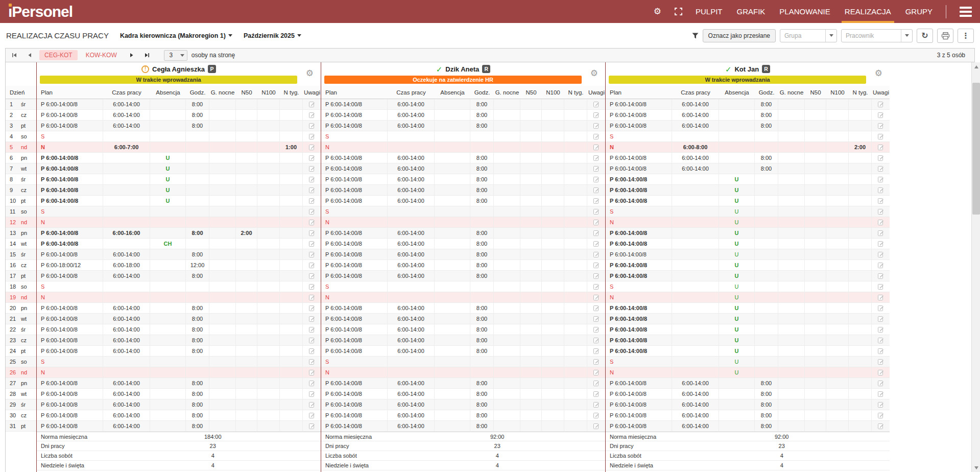 The image size is (980, 472). I want to click on pager-tab-kow-kow: KOW-KOW, so click(101, 55).